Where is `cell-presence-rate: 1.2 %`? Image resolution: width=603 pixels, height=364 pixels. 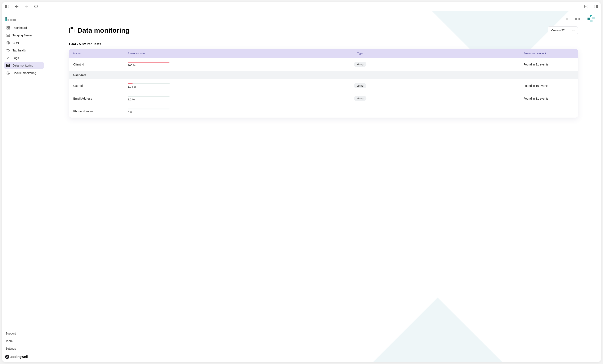 cell-presence-rate: 1.2 % is located at coordinates (162, 98).